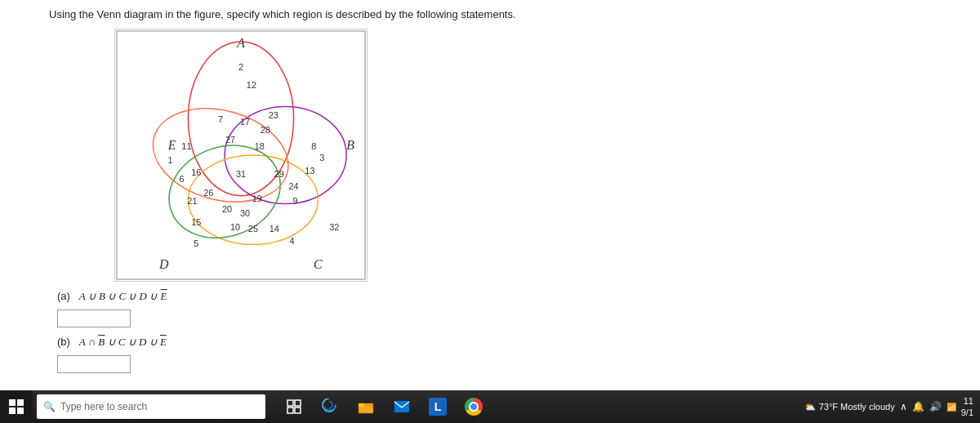  What do you see at coordinates (16, 407) in the screenshot?
I see `windows-icon` at bounding box center [16, 407].